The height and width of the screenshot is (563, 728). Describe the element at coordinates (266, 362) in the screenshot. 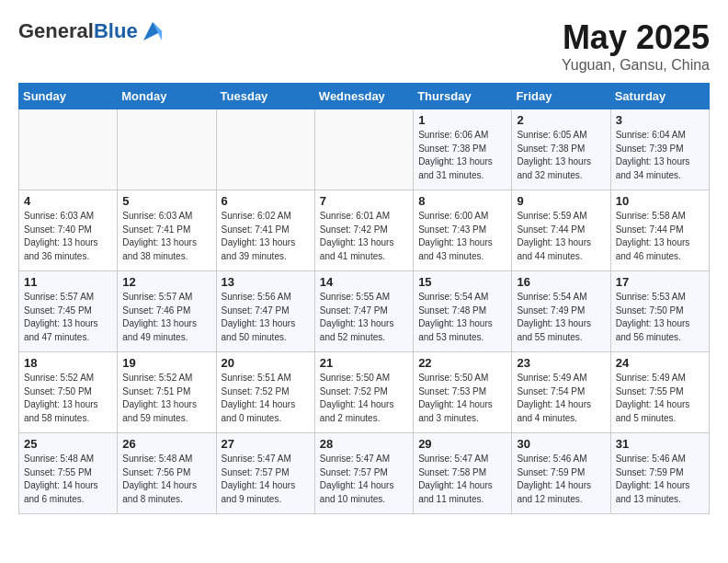

I see `day-number: 20` at that location.